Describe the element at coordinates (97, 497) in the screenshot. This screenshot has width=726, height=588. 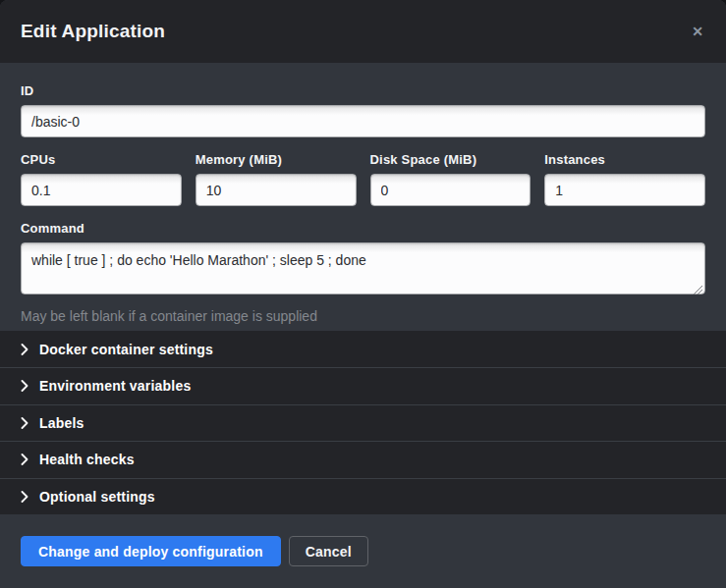
I see `section-label: Optional settings` at that location.